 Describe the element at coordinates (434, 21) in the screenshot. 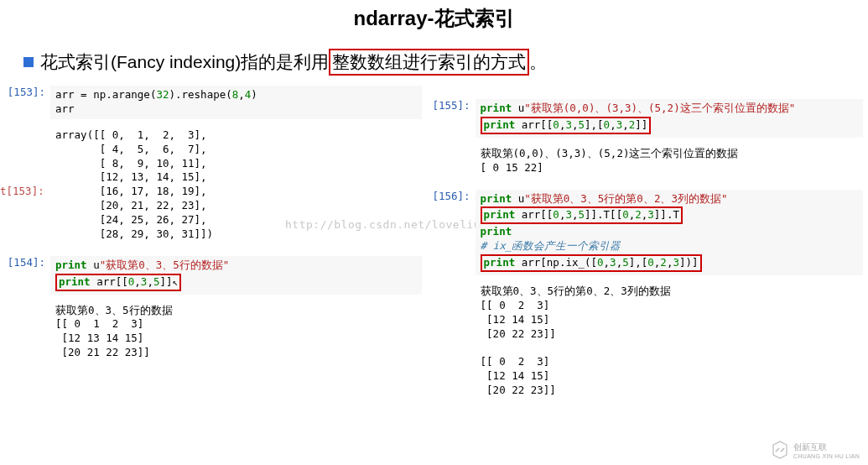

I see `page-title: ndarray-花式索引` at that location.